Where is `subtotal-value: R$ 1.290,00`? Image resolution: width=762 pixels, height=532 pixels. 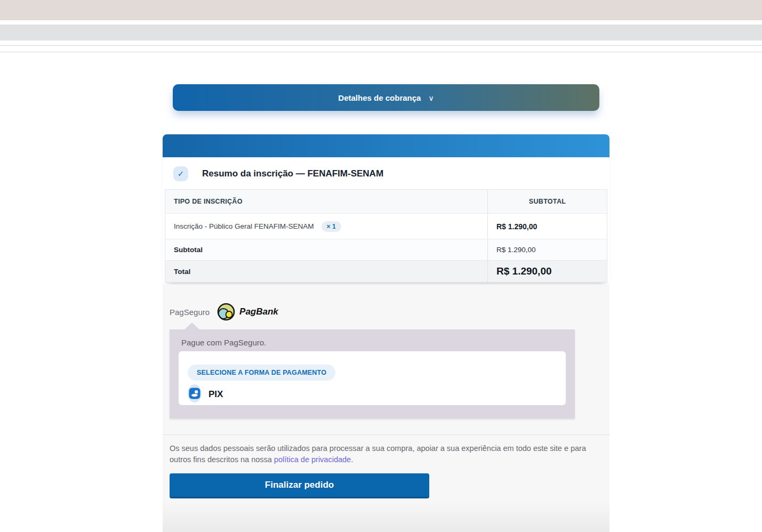 subtotal-value: R$ 1.290,00 is located at coordinates (547, 249).